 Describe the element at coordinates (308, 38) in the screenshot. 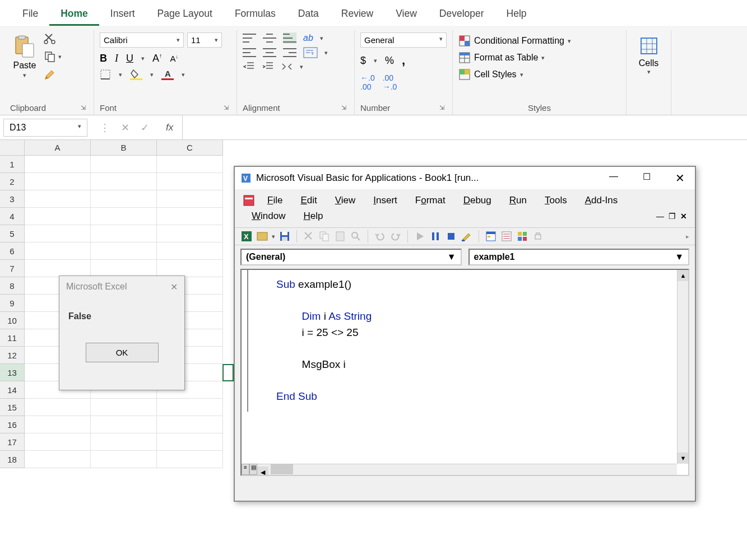

I see `orientation-button: ab` at that location.